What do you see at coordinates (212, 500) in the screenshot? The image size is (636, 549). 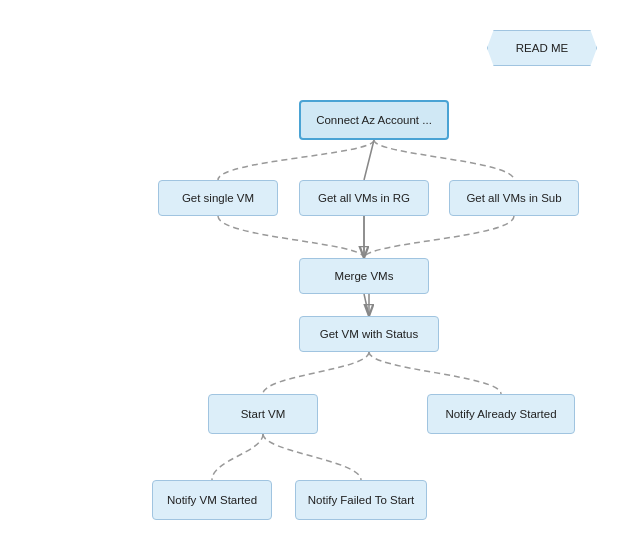 I see `notify-vm-started-label: Notify VM Started` at bounding box center [212, 500].